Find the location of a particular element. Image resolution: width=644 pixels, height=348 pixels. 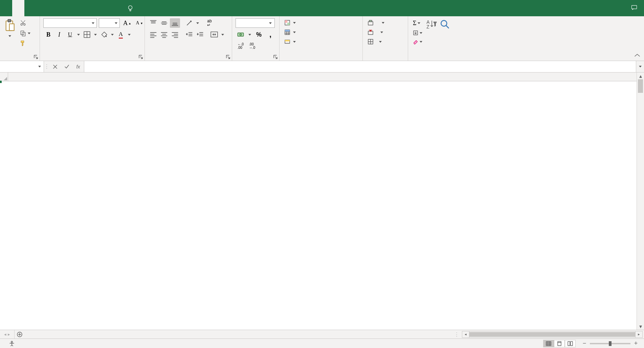

accounting-dropdown is located at coordinates (250, 35).